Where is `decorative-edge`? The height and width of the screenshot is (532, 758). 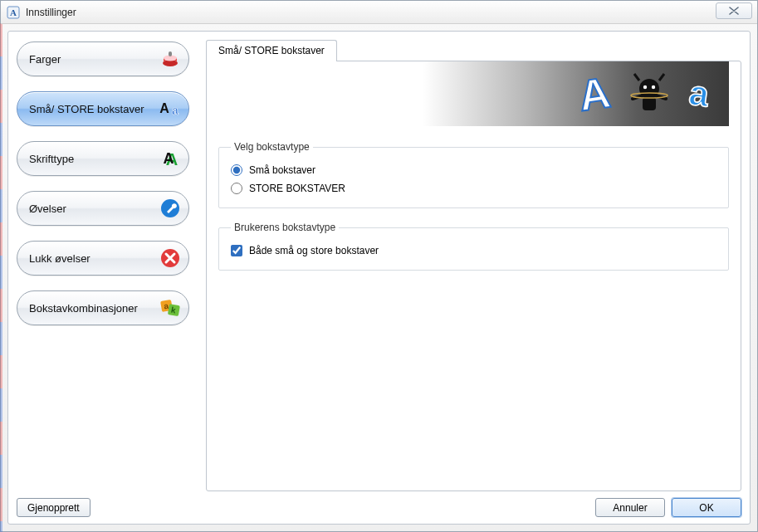 decorative-edge is located at coordinates (2, 277).